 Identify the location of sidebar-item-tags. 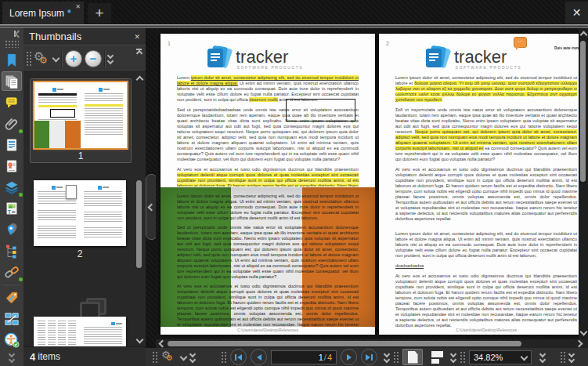
(12, 298).